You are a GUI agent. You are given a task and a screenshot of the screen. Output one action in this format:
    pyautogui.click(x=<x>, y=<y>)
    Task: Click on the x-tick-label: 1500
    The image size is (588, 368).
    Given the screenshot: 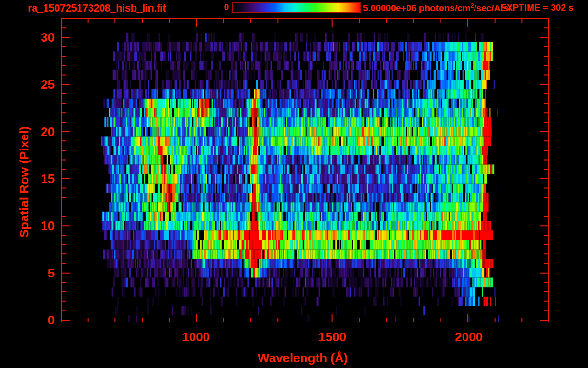 What is the action you would take?
    pyautogui.click(x=332, y=337)
    